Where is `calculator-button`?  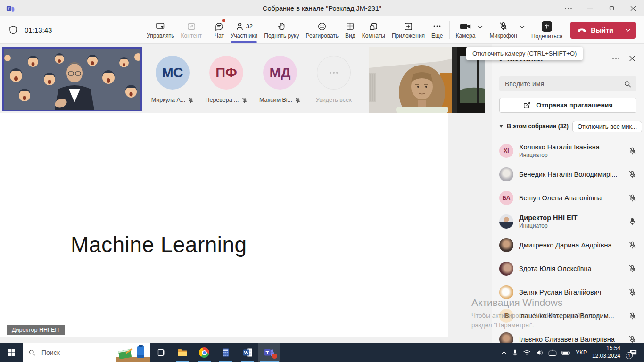
calculator-button is located at coordinates (226, 353).